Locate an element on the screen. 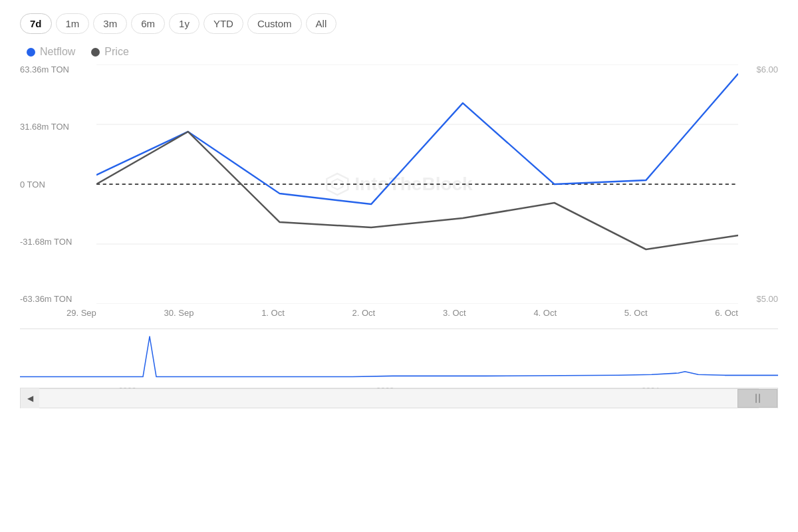  x-label-4: 2. Oct is located at coordinates (364, 313).